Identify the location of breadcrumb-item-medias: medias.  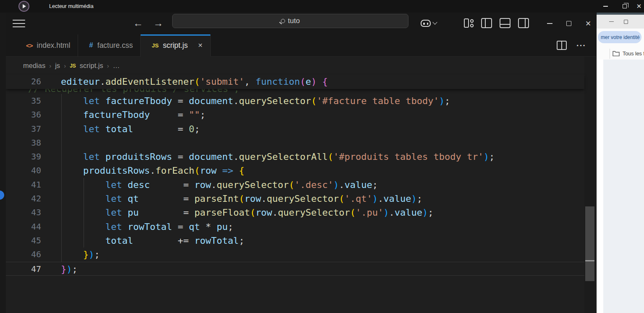
(34, 65).